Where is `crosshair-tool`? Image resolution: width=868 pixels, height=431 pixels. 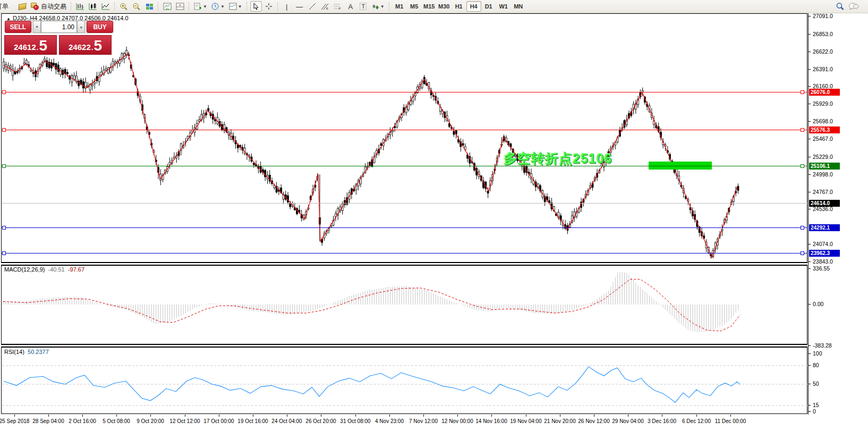 crosshair-tool is located at coordinates (269, 6).